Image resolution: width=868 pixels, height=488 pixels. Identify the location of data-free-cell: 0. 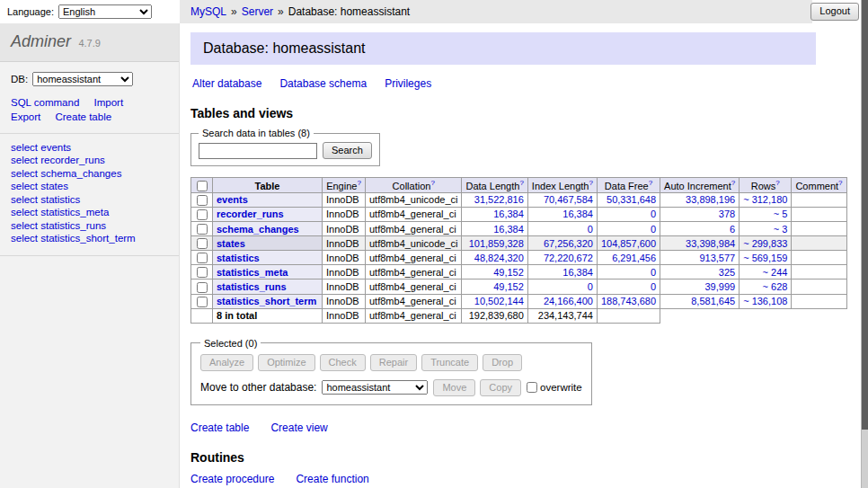
(628, 287).